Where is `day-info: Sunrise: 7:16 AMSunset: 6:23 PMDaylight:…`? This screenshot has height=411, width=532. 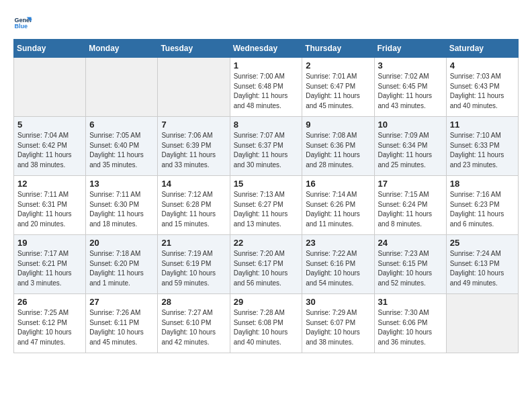 day-info: Sunrise: 7:16 AMSunset: 6:23 PMDaylight:… is located at coordinates (482, 210).